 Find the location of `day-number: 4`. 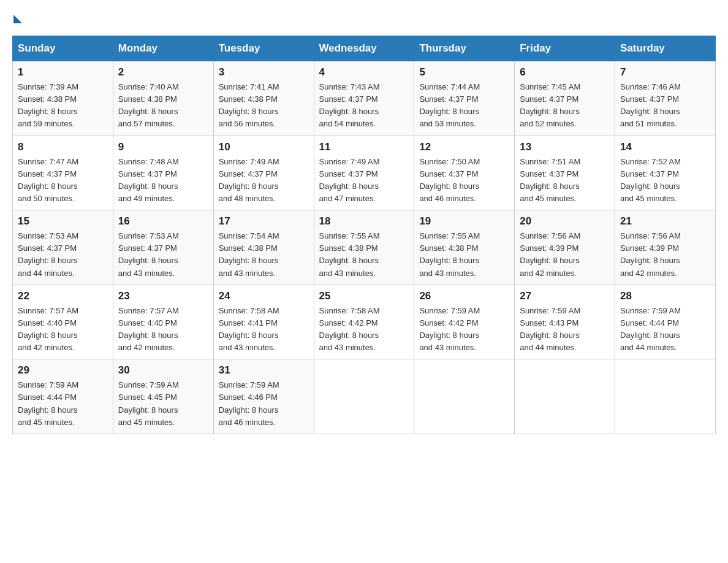

day-number: 4 is located at coordinates (364, 72).